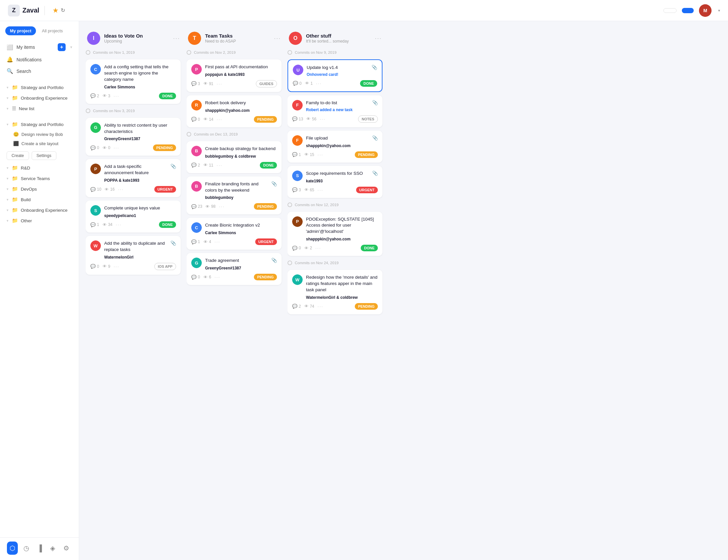 This screenshot has width=728, height=560. Describe the element at coordinates (53, 548) in the screenshot. I see `cube-icon: ◈` at that location.